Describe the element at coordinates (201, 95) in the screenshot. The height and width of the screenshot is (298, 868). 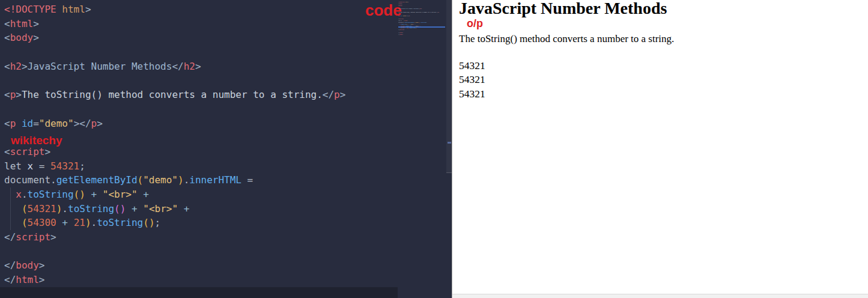
I see `code-line: <p>The toString() method converts a numb…` at that location.